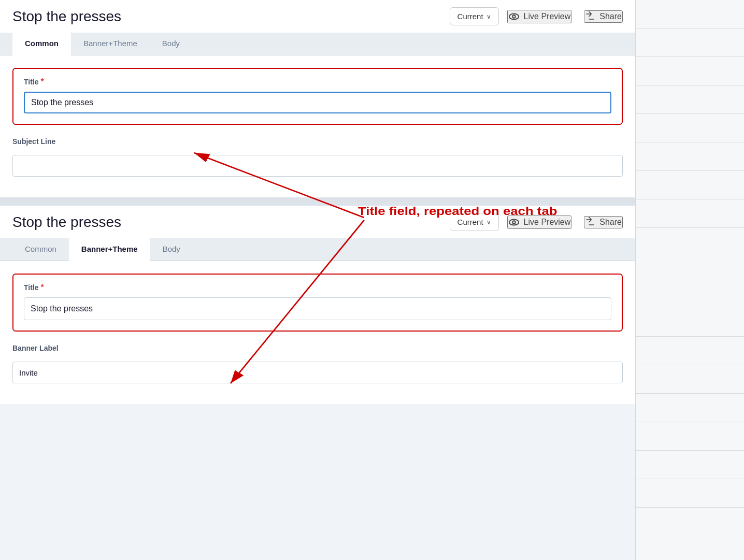 Image resolution: width=744 pixels, height=560 pixels. I want to click on bottom-live-preview-button: Live Preview, so click(540, 222).